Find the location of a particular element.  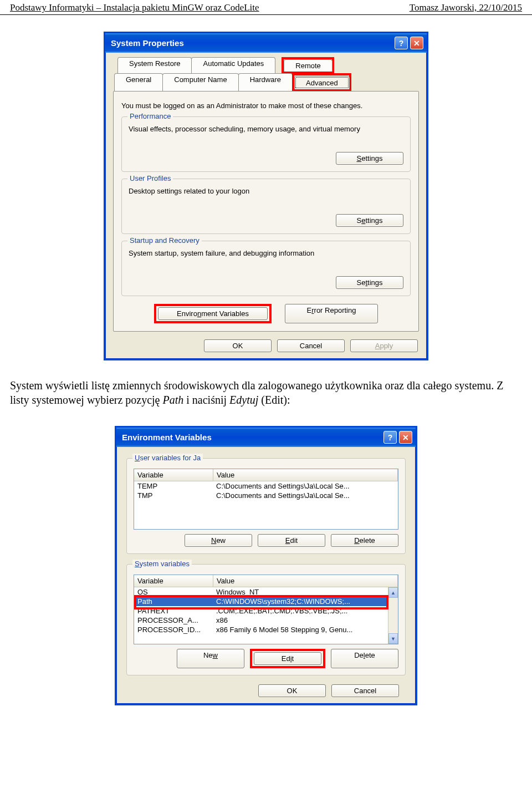

dialog-footer-buttons: OK Cancel Apply is located at coordinates (266, 346).